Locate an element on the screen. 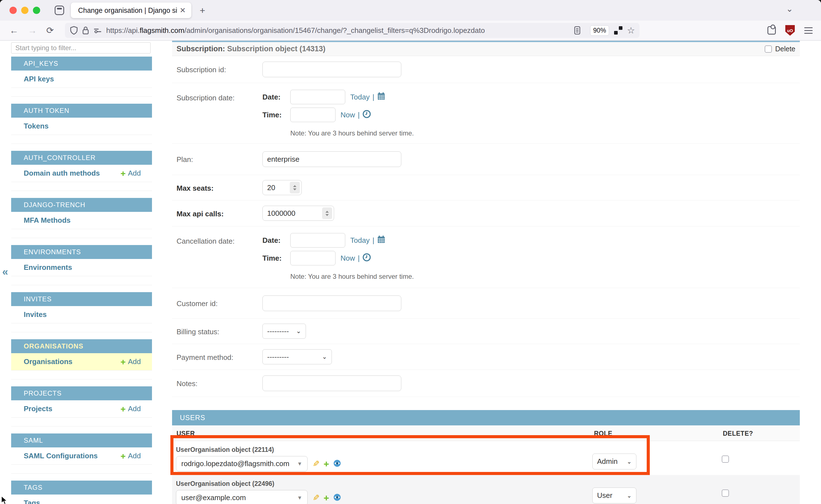  lock-icon is located at coordinates (86, 31).